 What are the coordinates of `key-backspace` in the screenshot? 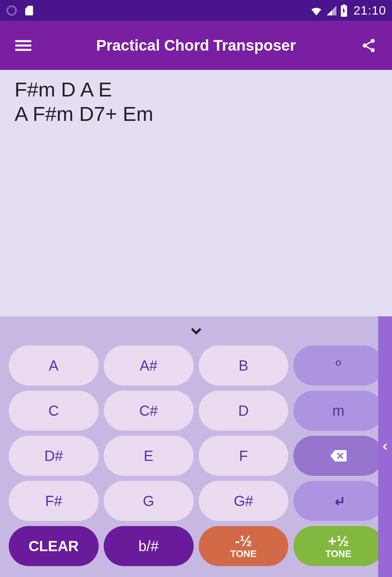 It's located at (338, 456).